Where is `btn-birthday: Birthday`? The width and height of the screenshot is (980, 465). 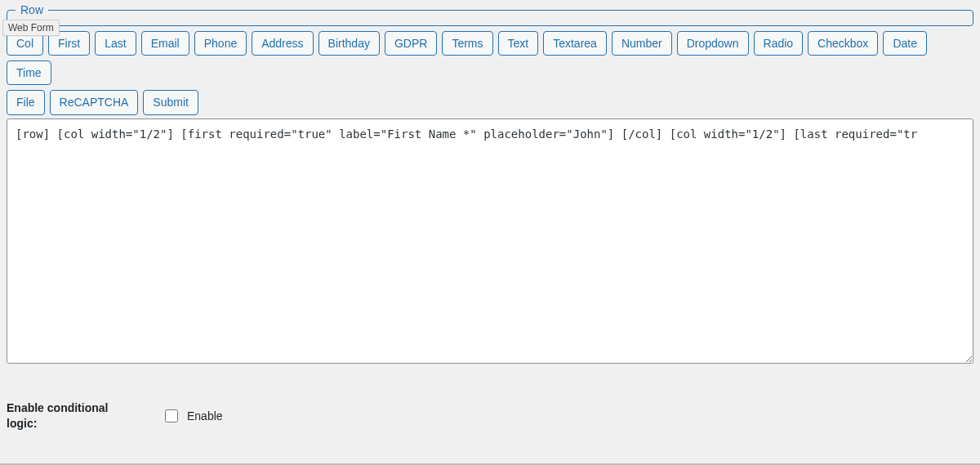 btn-birthday: Birthday is located at coordinates (350, 43).